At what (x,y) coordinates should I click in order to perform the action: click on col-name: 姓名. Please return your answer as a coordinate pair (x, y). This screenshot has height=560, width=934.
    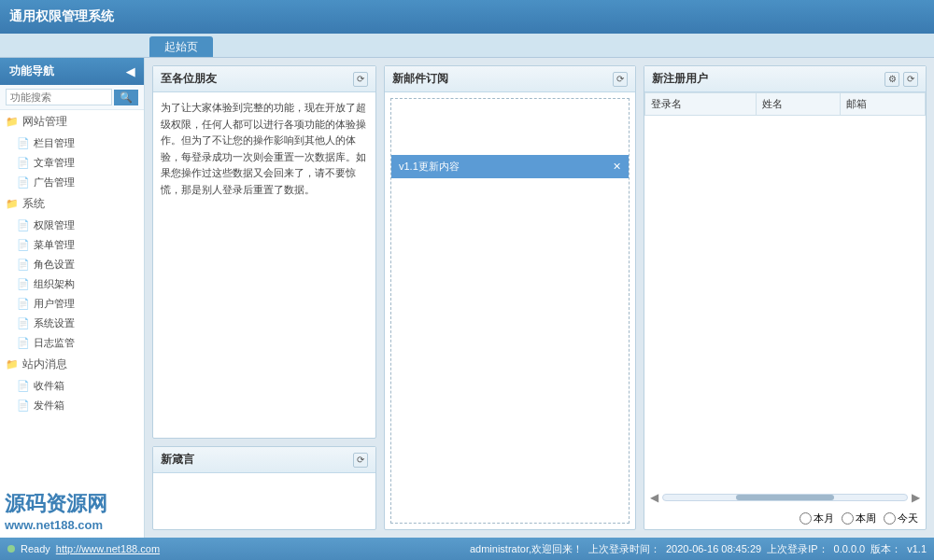
    Looking at the image, I should click on (798, 105).